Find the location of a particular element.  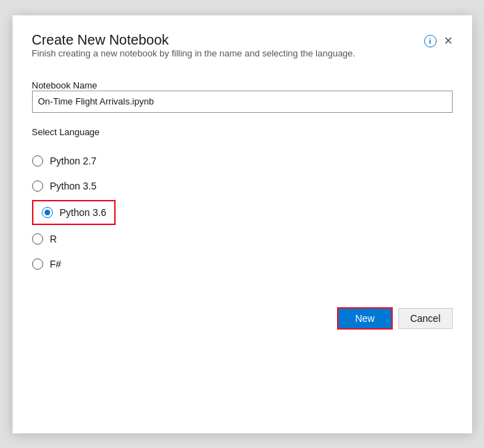

radio-outer-python35 is located at coordinates (38, 186).